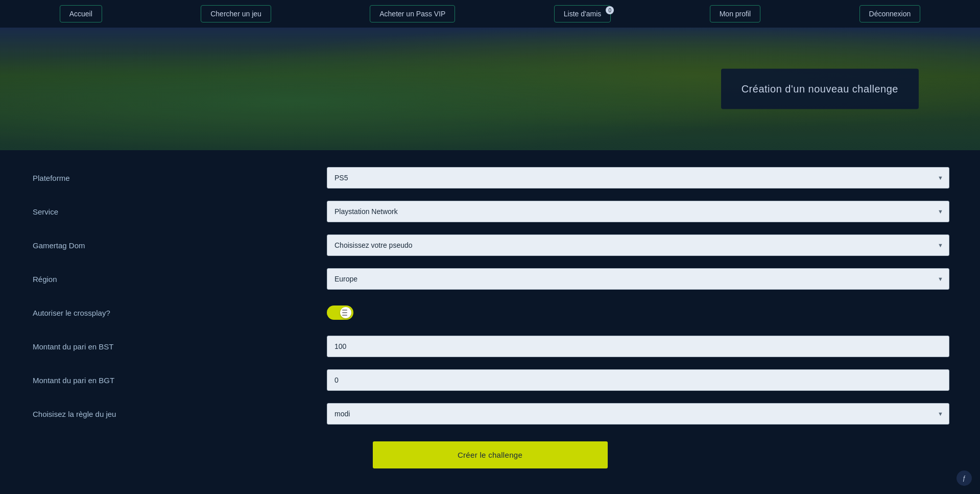 Image resolution: width=980 pixels, height=494 pixels. I want to click on nav-accueil: Accueil, so click(81, 14).